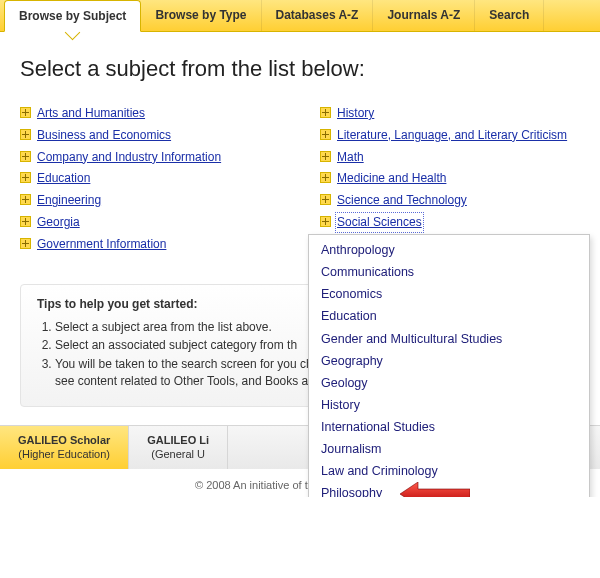  Describe the element at coordinates (91, 114) in the screenshot. I see `subject-link: Arts and Humanities` at that location.